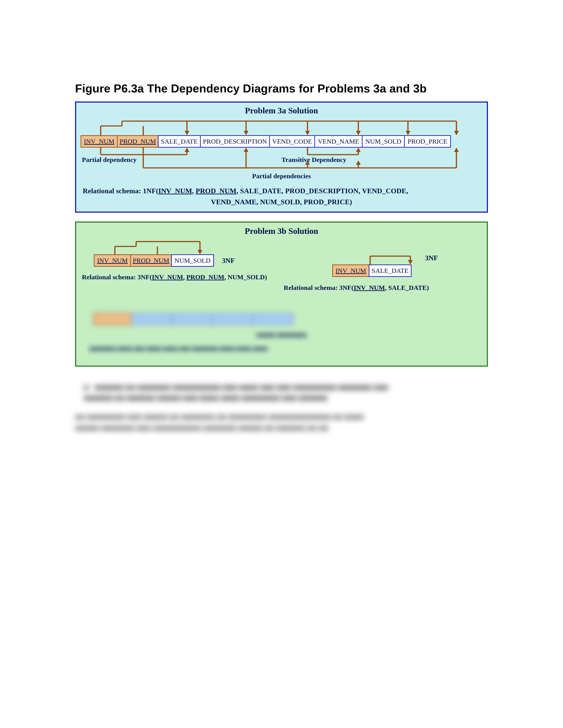 The width and height of the screenshot is (563, 728). Describe the element at coordinates (282, 408) in the screenshot. I see `blurred-paragraph: ■ ■■■■■■ ■■ ■■■■■■■ ■■■■■■■■■■ ■■■ ■■■■ …` at that location.